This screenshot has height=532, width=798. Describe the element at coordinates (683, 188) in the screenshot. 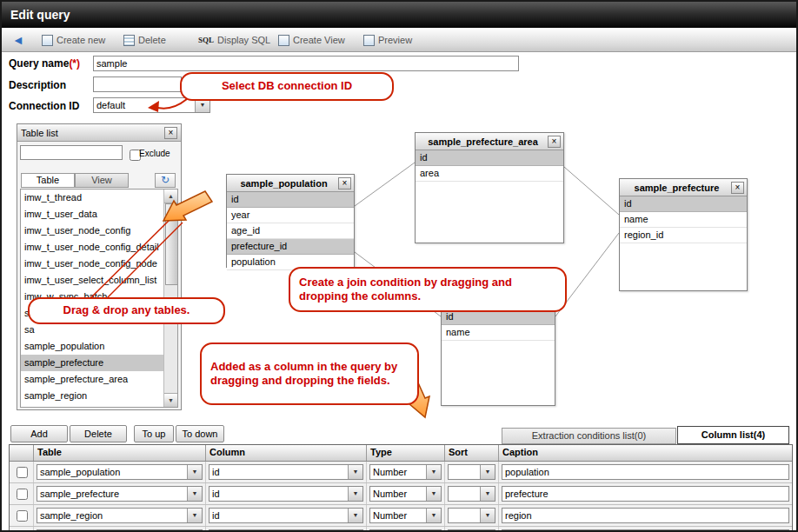

I see `table-box-header: sample_prefecture ×` at that location.